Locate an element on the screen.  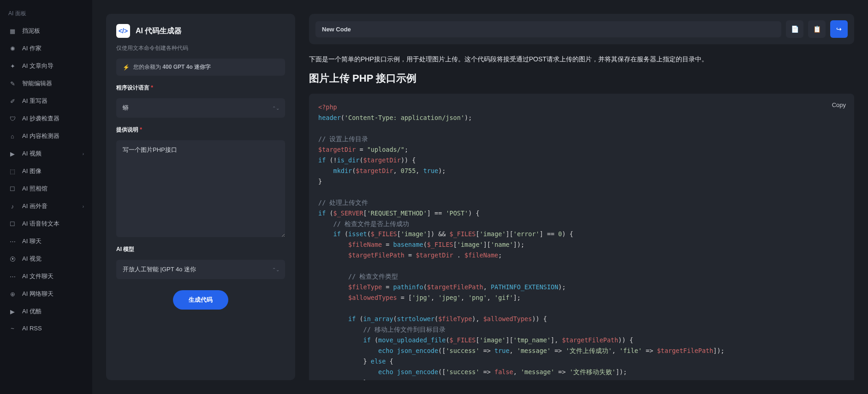
sidebar-item-label: AI 网络聊天 is located at coordinates (38, 294).